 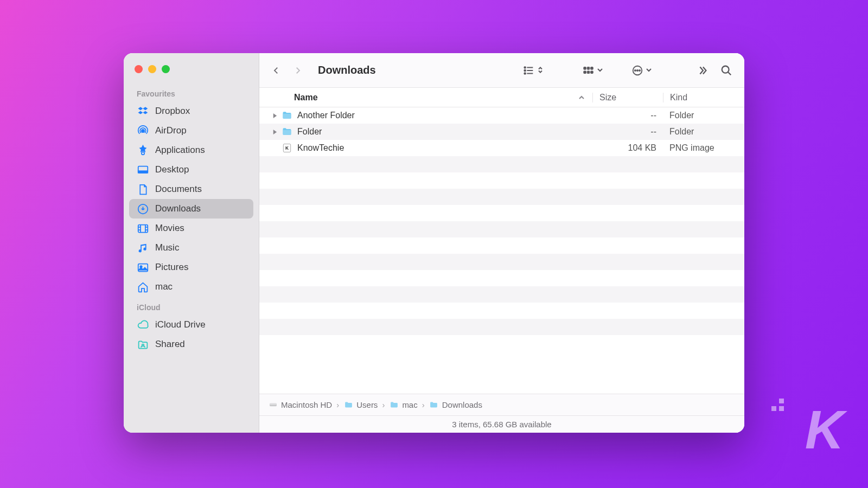 I want to click on sidebar-item-home: mac, so click(x=191, y=287).